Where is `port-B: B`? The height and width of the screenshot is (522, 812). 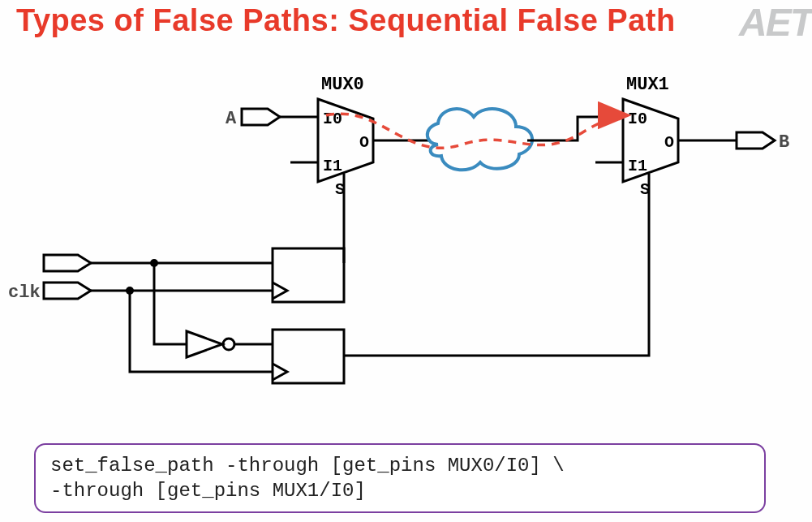
port-B: B is located at coordinates (763, 143).